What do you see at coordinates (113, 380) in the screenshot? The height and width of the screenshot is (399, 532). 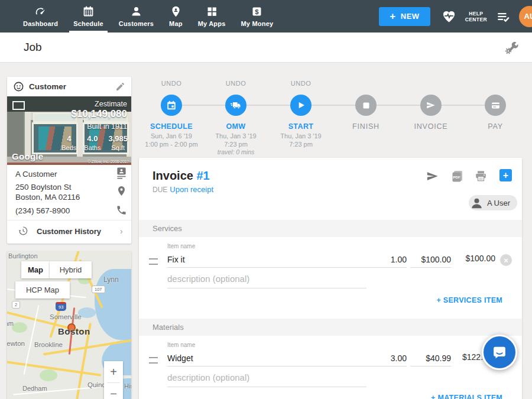 I see `map-zoom-control: + −` at bounding box center [113, 380].